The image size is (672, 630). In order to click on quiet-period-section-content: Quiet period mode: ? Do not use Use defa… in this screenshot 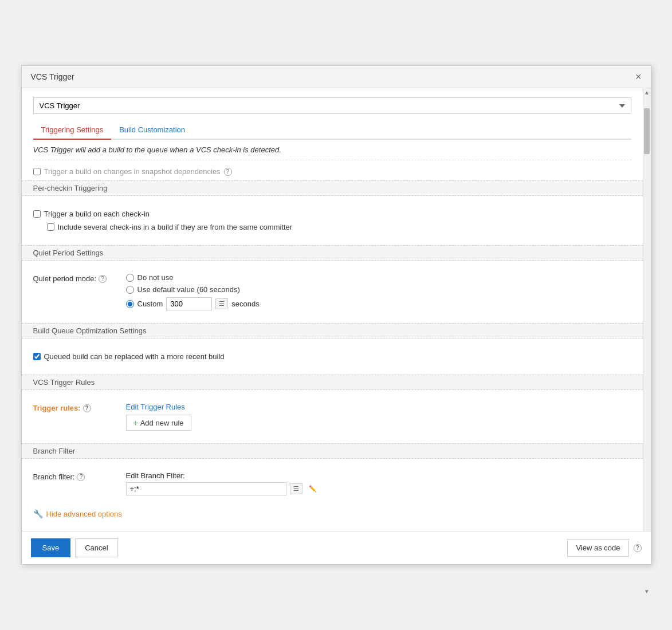, I will do `click(332, 292)`.